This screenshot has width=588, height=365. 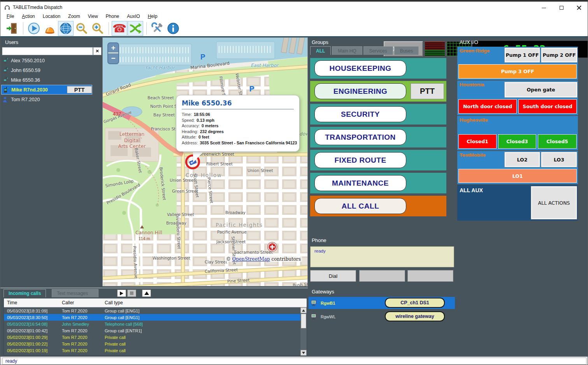 What do you see at coordinates (406, 51) in the screenshot?
I see `tab-buses: Buses` at bounding box center [406, 51].